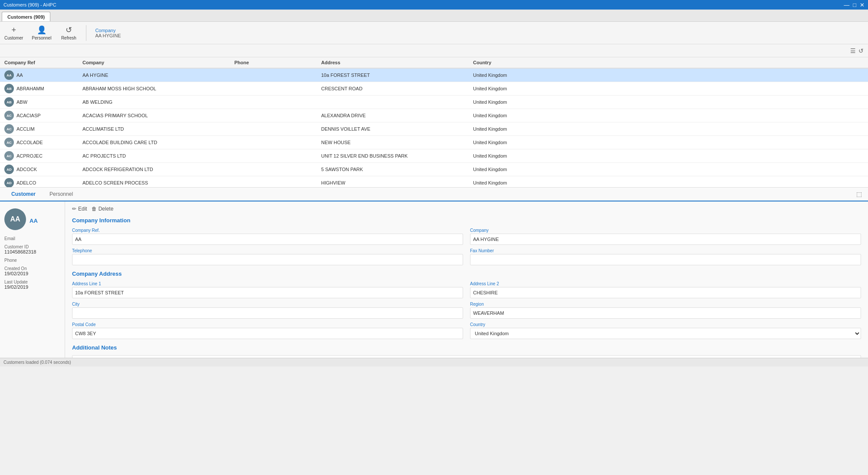  I want to click on table-header-row: Company Ref Company Phone Address Countr…, so click(434, 63).